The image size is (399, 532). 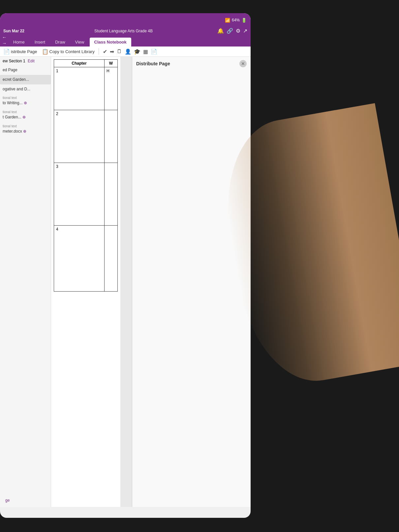 I want to click on table-row: 4, so click(x=86, y=259).